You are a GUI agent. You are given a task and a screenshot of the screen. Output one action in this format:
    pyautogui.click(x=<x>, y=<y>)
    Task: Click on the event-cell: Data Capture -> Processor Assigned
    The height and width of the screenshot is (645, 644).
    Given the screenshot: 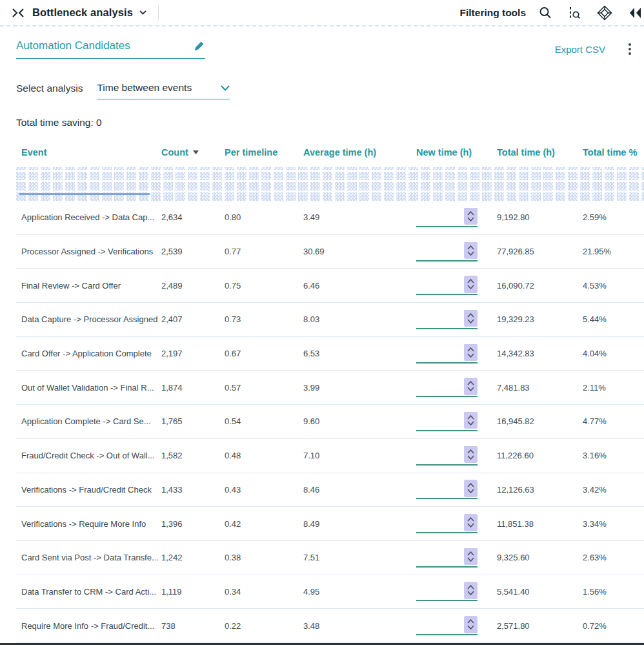 What is the action you would take?
    pyautogui.click(x=92, y=319)
    